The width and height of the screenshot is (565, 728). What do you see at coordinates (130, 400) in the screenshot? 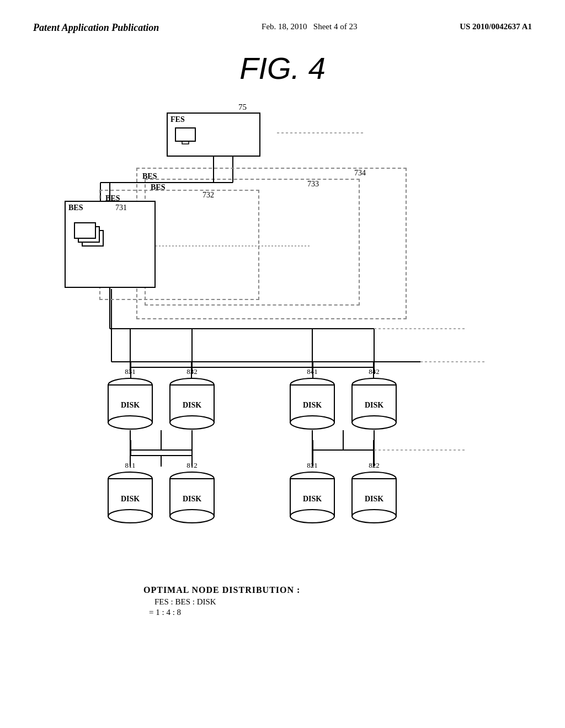
I see `disk831-container: 831 DISK` at bounding box center [130, 400].